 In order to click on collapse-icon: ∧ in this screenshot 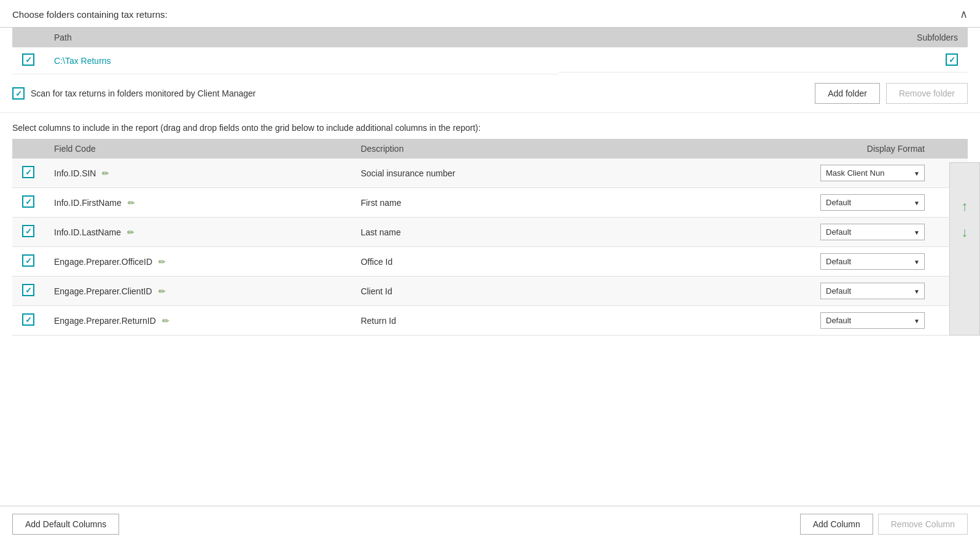, I will do `click(964, 14)`.